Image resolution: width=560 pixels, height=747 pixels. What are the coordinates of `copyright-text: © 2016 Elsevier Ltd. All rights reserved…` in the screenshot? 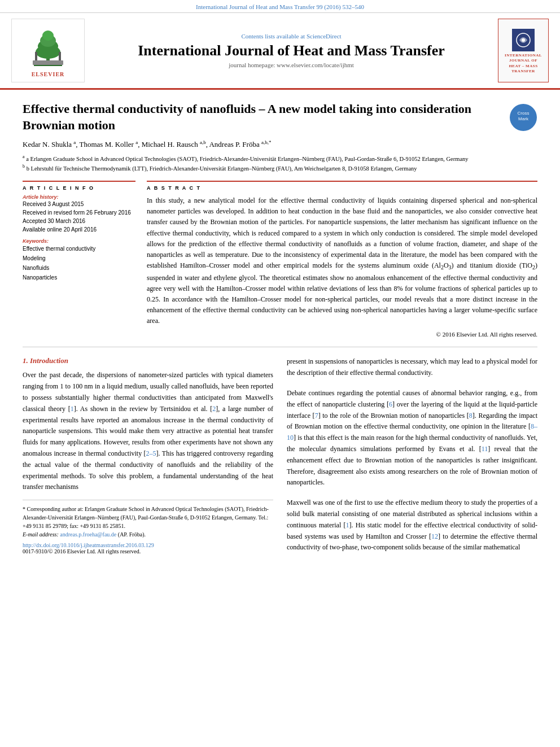 It's located at (342, 334).